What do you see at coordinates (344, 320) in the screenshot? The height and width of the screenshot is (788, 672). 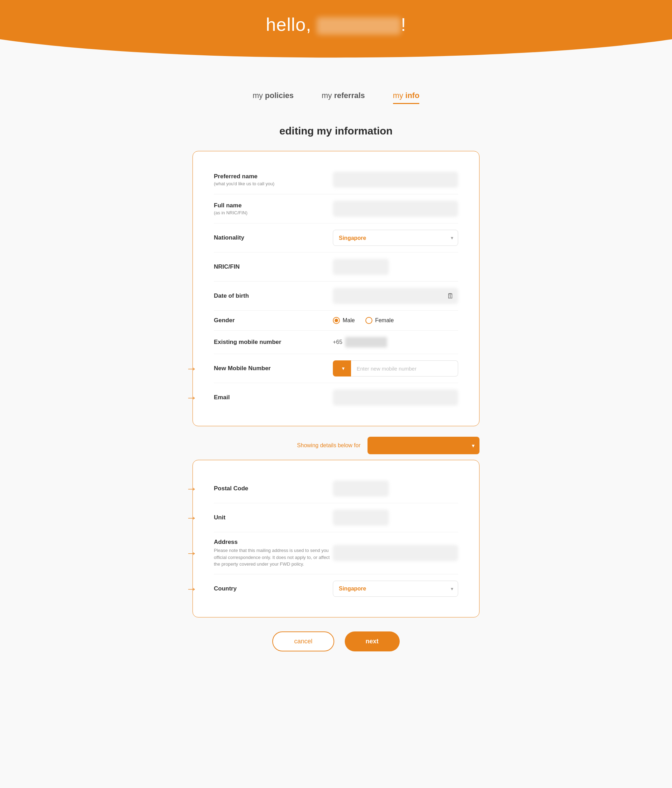 I see `gender-male-option: Male` at bounding box center [344, 320].